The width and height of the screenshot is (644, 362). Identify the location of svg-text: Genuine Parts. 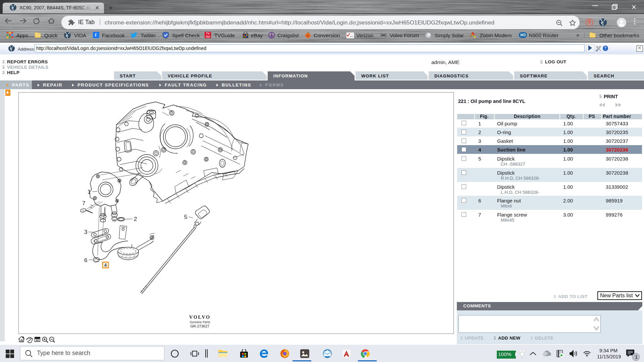
(200, 322).